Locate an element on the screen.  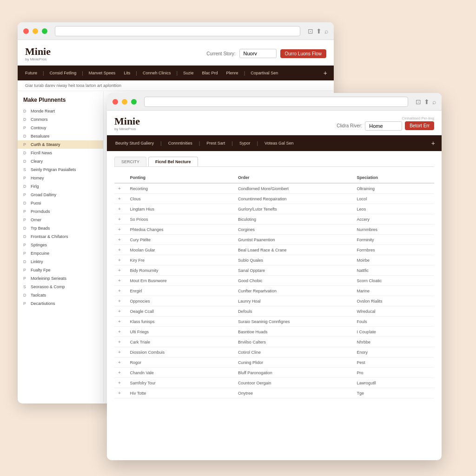
tab-sercity: SERCITY is located at coordinates (130, 162).